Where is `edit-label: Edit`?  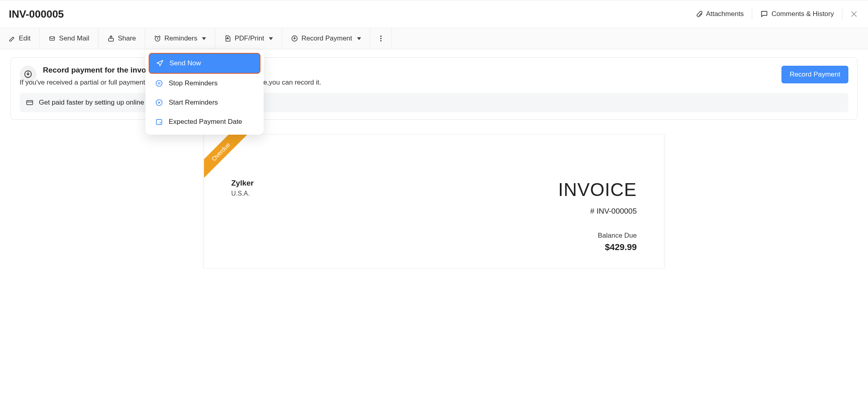 edit-label: Edit is located at coordinates (25, 38).